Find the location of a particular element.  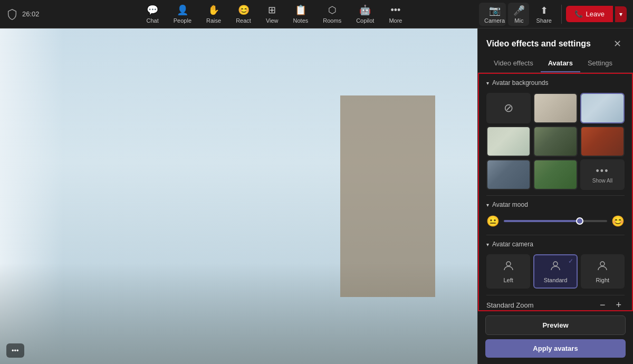

mood-arrow-icon: ▾ is located at coordinates (487, 205).